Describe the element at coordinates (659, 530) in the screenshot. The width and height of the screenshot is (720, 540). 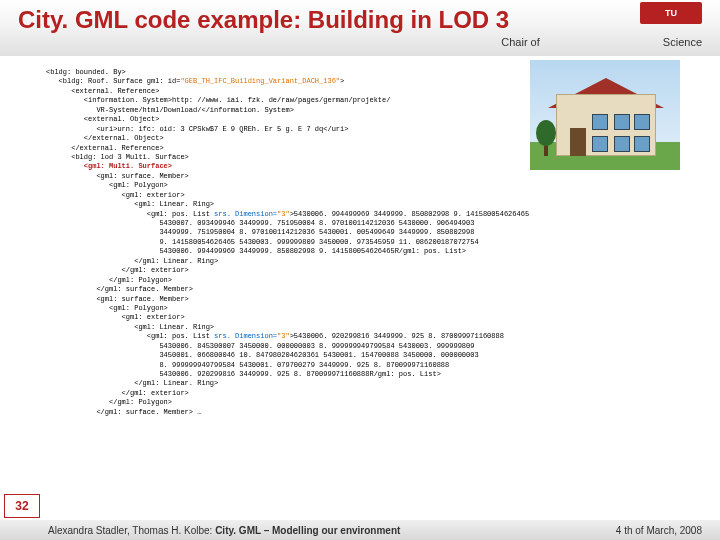
I see `footer-right: 4 th of March, 2008` at that location.